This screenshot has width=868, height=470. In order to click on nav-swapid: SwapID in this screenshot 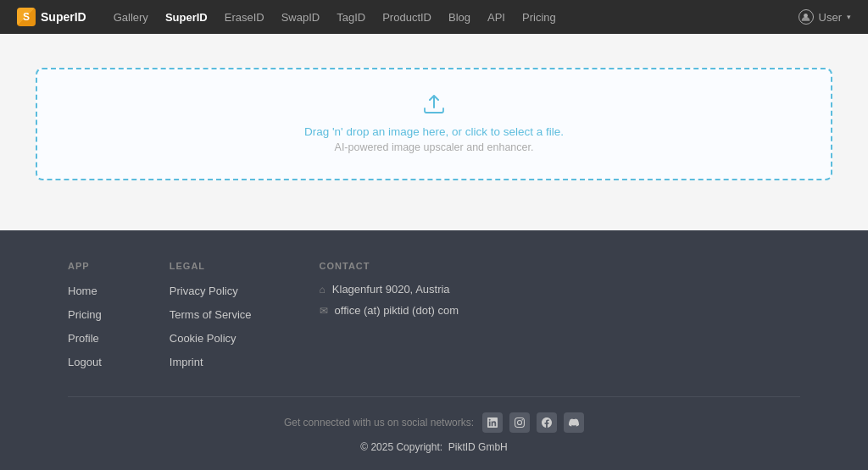, I will do `click(301, 17)`.